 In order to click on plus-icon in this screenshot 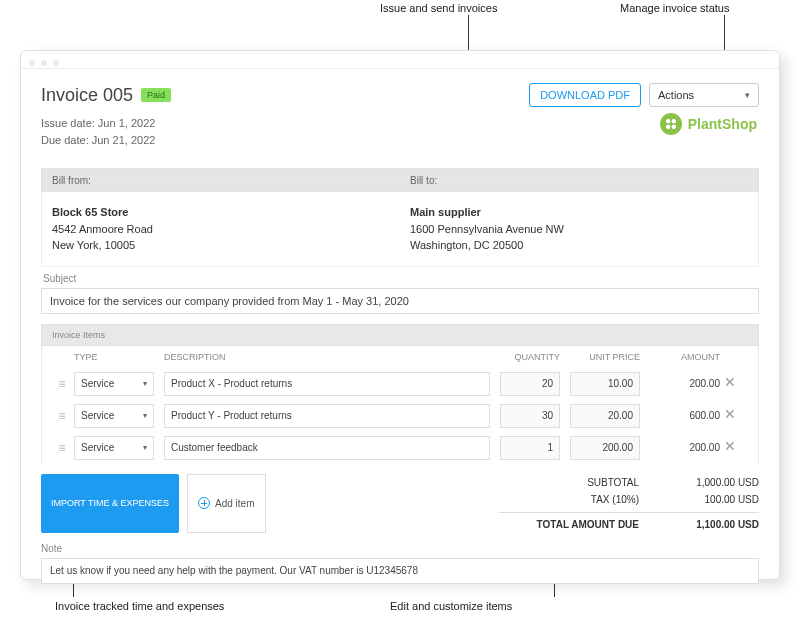, I will do `click(204, 503)`.